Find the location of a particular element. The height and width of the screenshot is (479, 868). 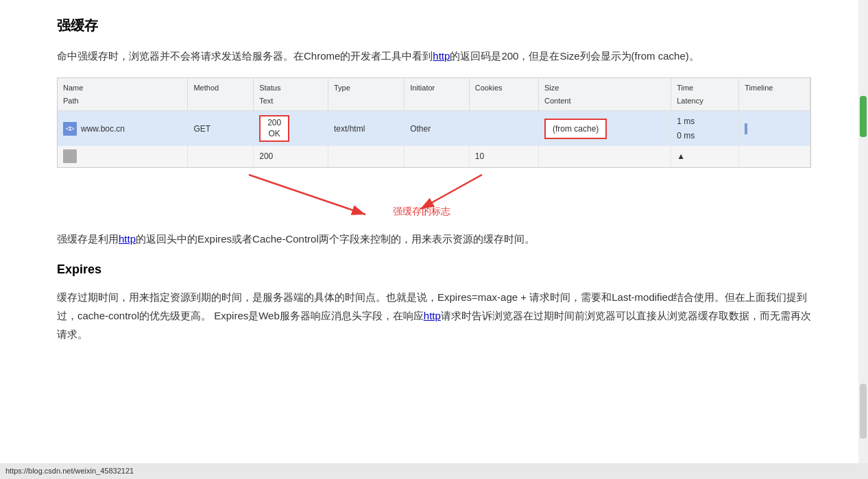

annotation-area: 强缓存的标志 is located at coordinates (434, 199).